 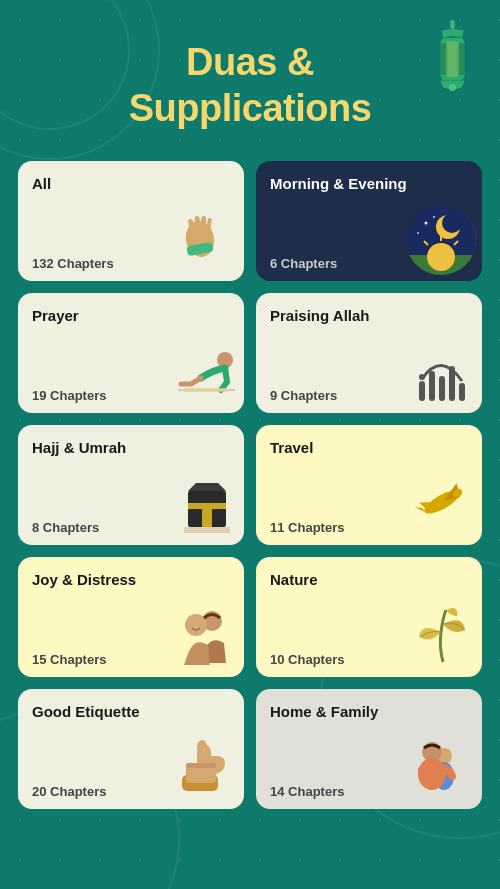 I want to click on card-prayer: Prayer 19 Chapters, so click(x=131, y=353).